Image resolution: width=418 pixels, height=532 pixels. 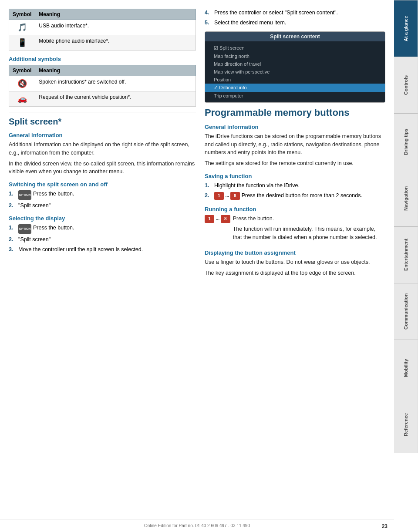 What do you see at coordinates (295, 88) in the screenshot?
I see `menu-item-onboard-info: ✓ Onboard info` at bounding box center [295, 88].